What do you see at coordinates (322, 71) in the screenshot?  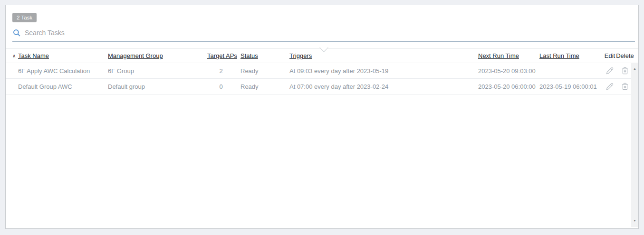 I see `task-row: 6F Apply AWC Calculation 6F Group 2 Read…` at bounding box center [322, 71].